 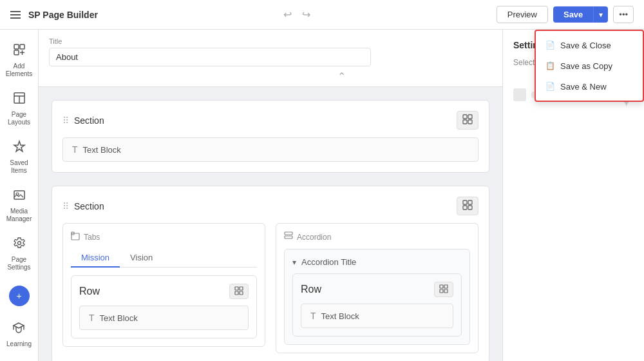 I want to click on sidebar-item-media-manager-label: MediaManager, so click(x=19, y=215).